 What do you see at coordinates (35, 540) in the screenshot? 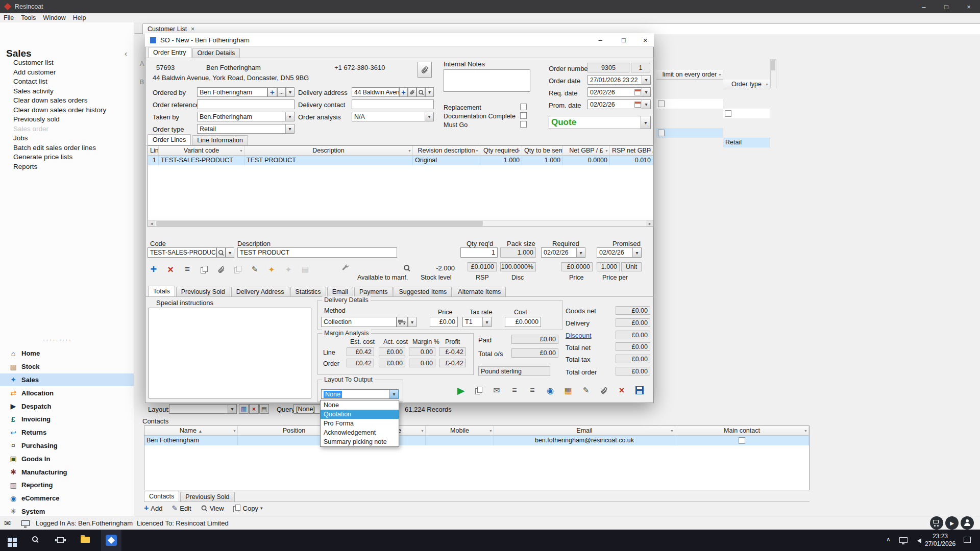
I see `taskbar-search-button` at bounding box center [35, 540].